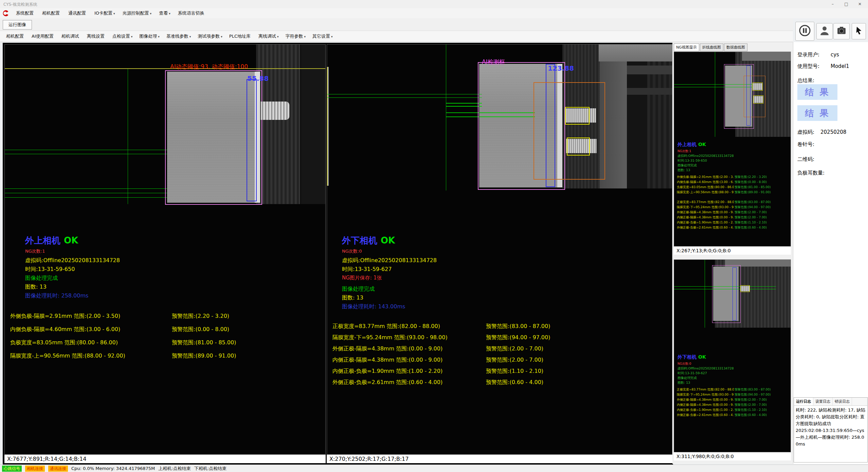  What do you see at coordinates (16, 36) in the screenshot?
I see `toolbar-item: 相机配置` at bounding box center [16, 36].